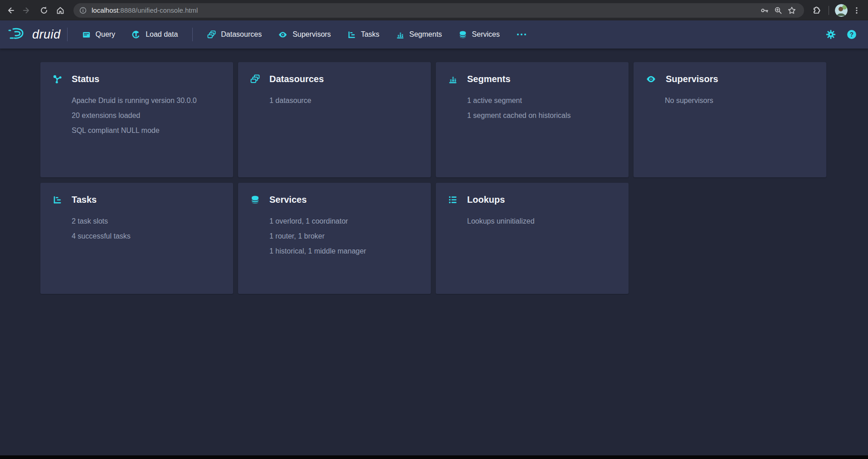 The image size is (868, 459). I want to click on browser-toolbar: localhost:8888/unified-console.html, so click(434, 10).